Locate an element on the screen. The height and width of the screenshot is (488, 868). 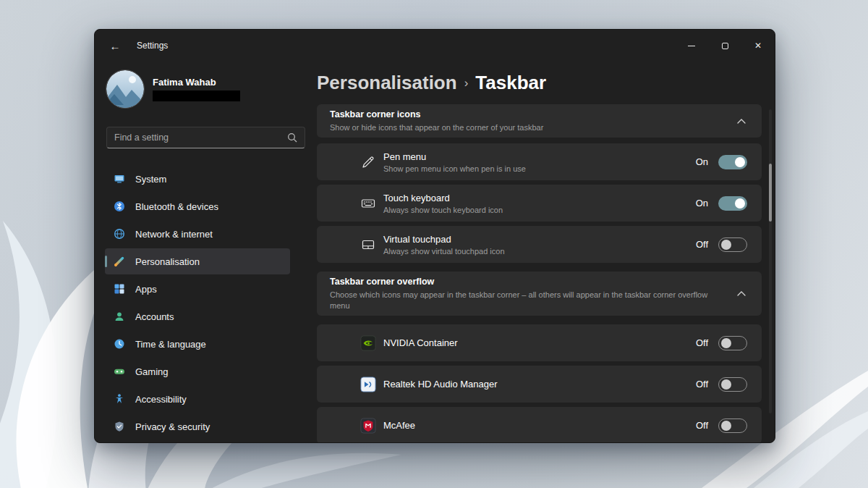
nvidia-container-toggle is located at coordinates (733, 343).